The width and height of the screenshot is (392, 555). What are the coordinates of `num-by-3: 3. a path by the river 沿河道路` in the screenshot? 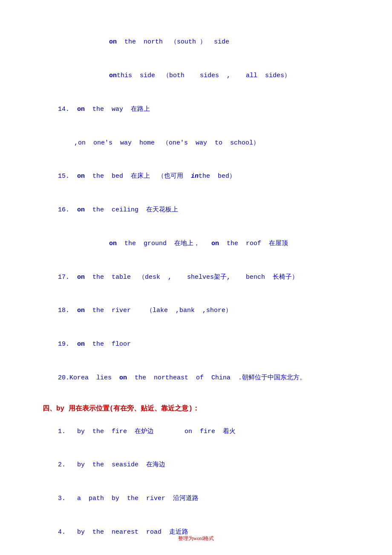 It's located at (128, 499).